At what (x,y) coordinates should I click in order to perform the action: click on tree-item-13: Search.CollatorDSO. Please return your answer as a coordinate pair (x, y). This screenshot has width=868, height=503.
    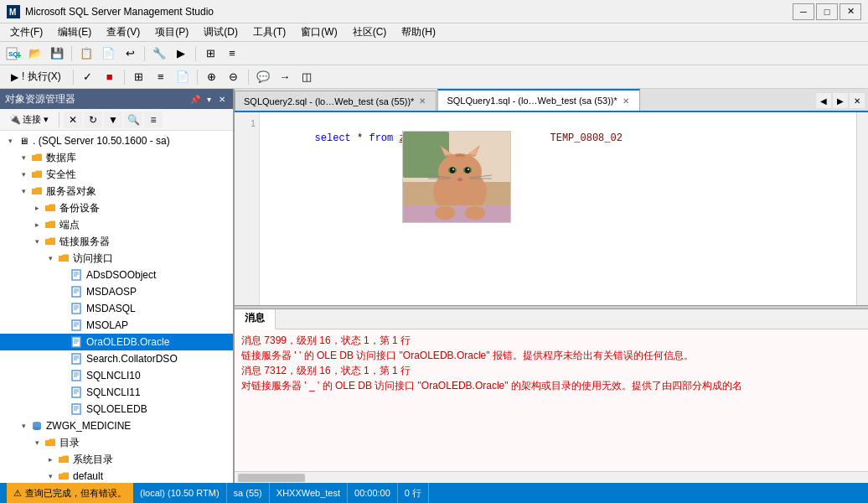
    Looking at the image, I should click on (116, 359).